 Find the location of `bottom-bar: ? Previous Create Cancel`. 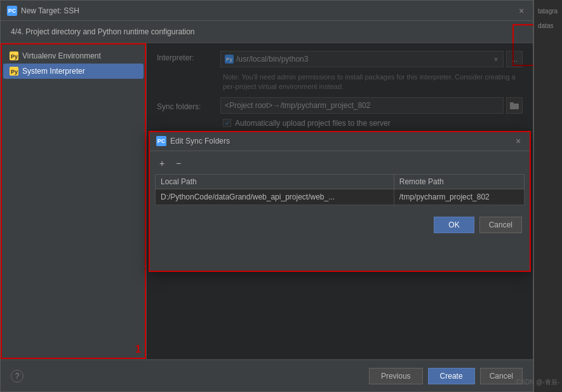

bottom-bar: ? Previous Create Cancel is located at coordinates (267, 375).